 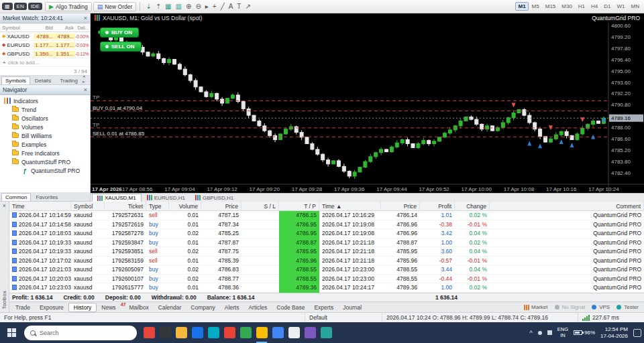 What do you see at coordinates (148, 7) in the screenshot?
I see `deposit-icon: ⇣` at bounding box center [148, 7].